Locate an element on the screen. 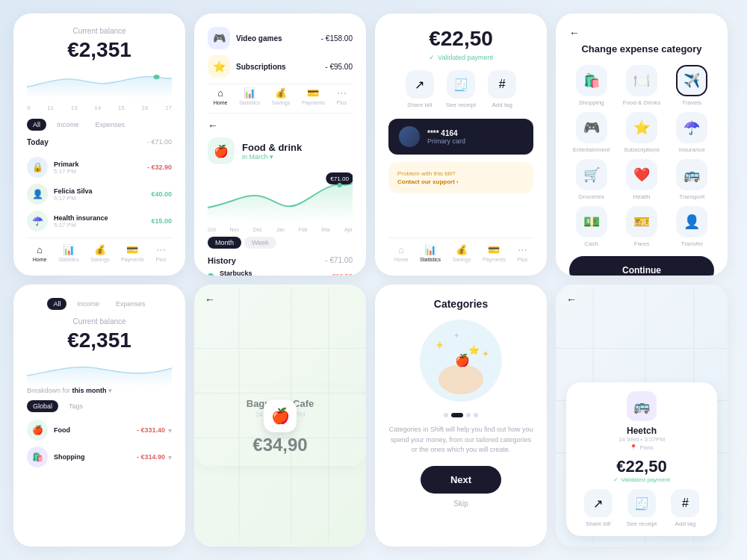 The height and width of the screenshot is (560, 747). nav-plus: ⋯ Plus is located at coordinates (161, 253).